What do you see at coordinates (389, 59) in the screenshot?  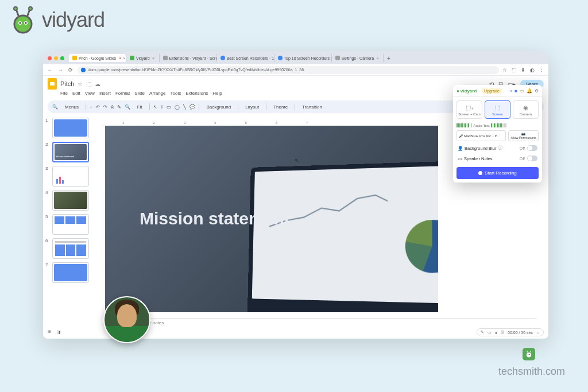 I see `new-tab-button: +` at bounding box center [389, 59].